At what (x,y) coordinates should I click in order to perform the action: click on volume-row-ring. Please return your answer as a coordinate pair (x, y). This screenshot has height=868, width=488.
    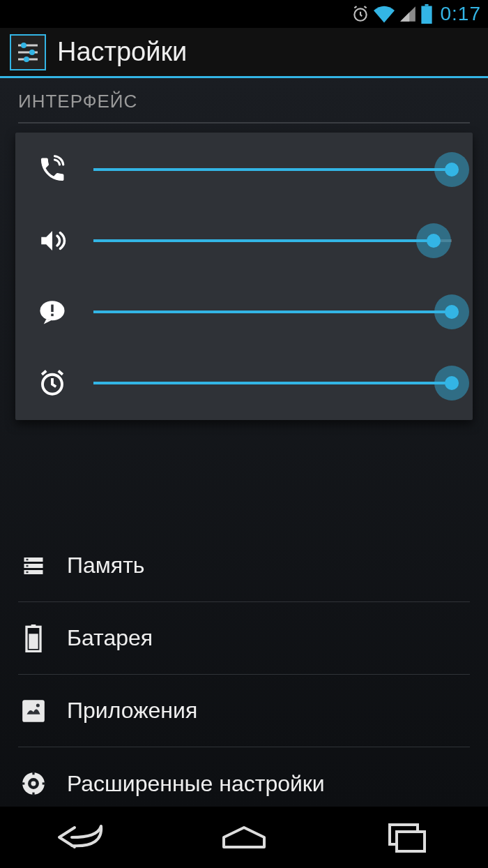
    Looking at the image, I should click on (244, 170).